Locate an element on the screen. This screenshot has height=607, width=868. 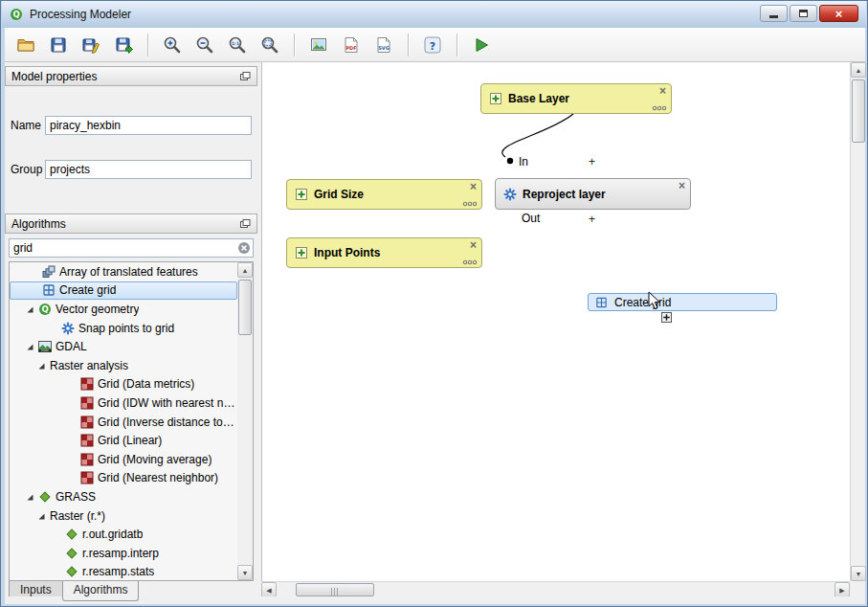
node-title: Grid Size is located at coordinates (339, 194).